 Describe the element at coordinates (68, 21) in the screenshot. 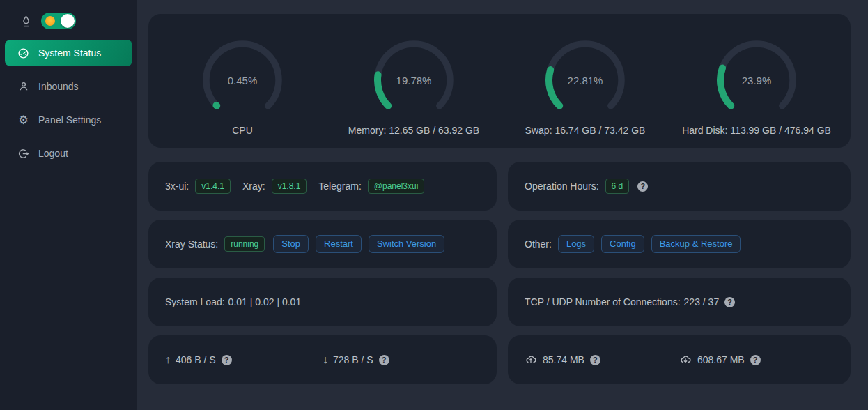

I see `toggle-knob` at that location.